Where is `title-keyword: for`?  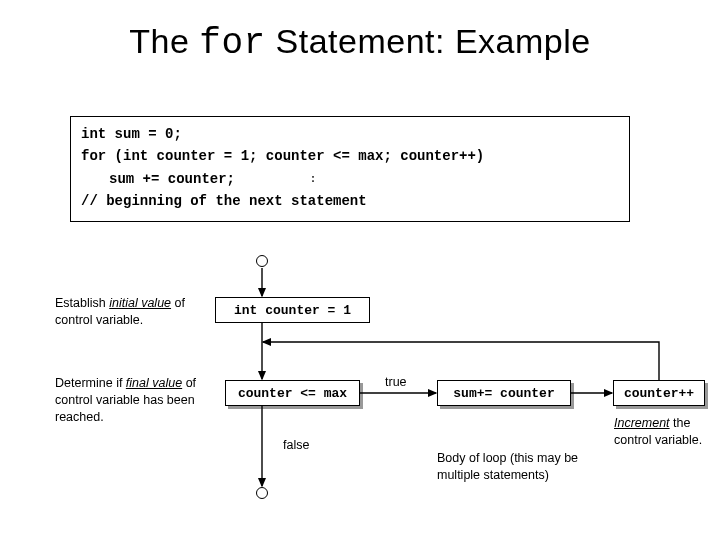
title-keyword: for is located at coordinates (232, 44).